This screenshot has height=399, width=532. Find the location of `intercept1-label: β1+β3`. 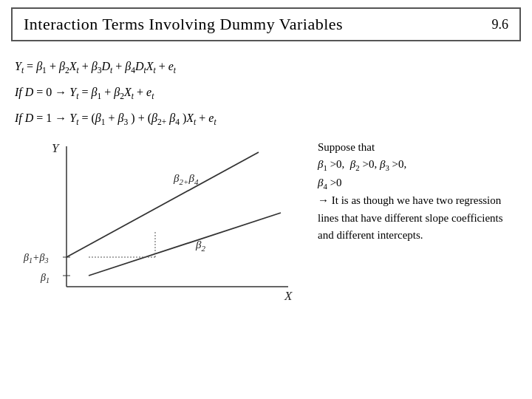

intercept1-label: β1+β3 is located at coordinates (35, 259).